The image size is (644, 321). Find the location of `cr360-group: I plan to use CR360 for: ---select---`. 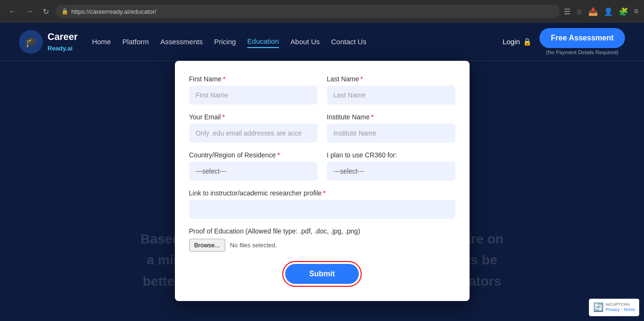

cr360-group: I plan to use CR360 for: ---select--- is located at coordinates (391, 166).